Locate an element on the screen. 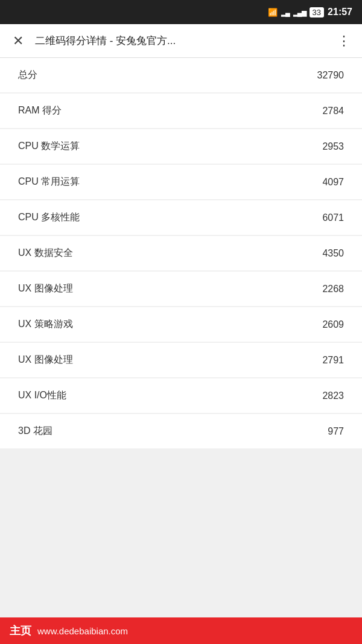  score-value: 2791 is located at coordinates (333, 360).